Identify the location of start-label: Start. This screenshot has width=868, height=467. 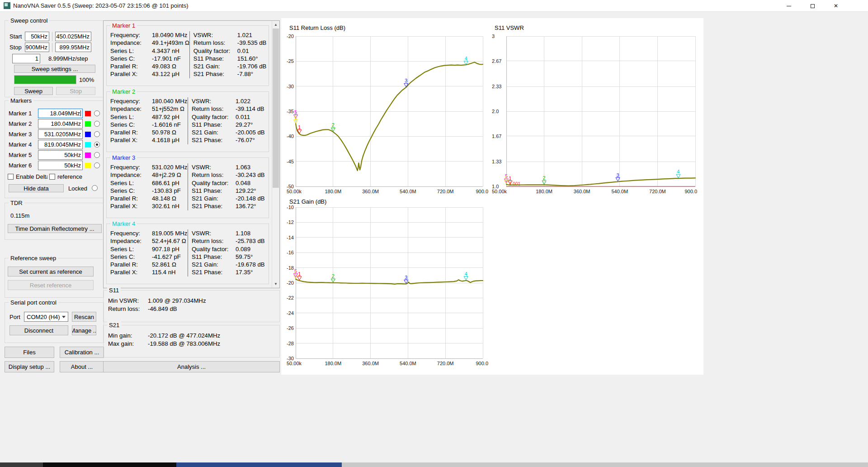
(17, 36).